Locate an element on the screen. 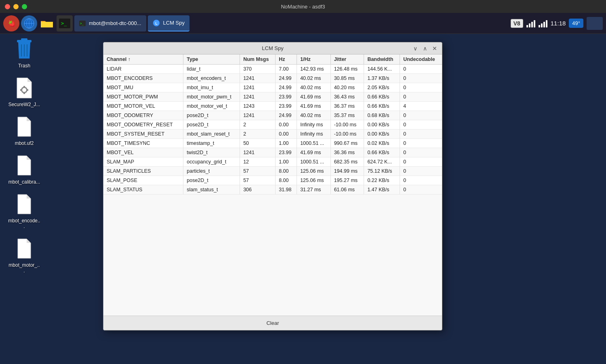 The image size is (606, 364). cell-11-5: 194.99 ms is located at coordinates (347, 171).